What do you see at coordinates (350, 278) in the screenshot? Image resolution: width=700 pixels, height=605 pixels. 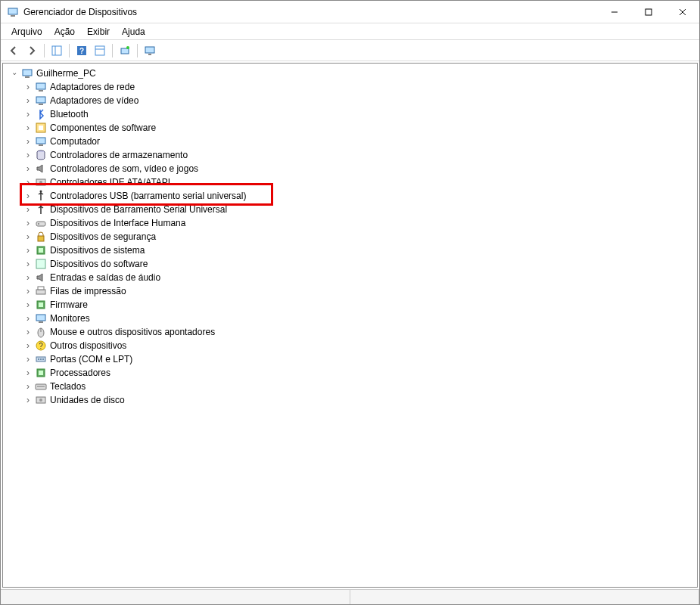 I see `tree-node-entradas-saidas-audio: Entradas e saídas de áudio` at bounding box center [350, 278].